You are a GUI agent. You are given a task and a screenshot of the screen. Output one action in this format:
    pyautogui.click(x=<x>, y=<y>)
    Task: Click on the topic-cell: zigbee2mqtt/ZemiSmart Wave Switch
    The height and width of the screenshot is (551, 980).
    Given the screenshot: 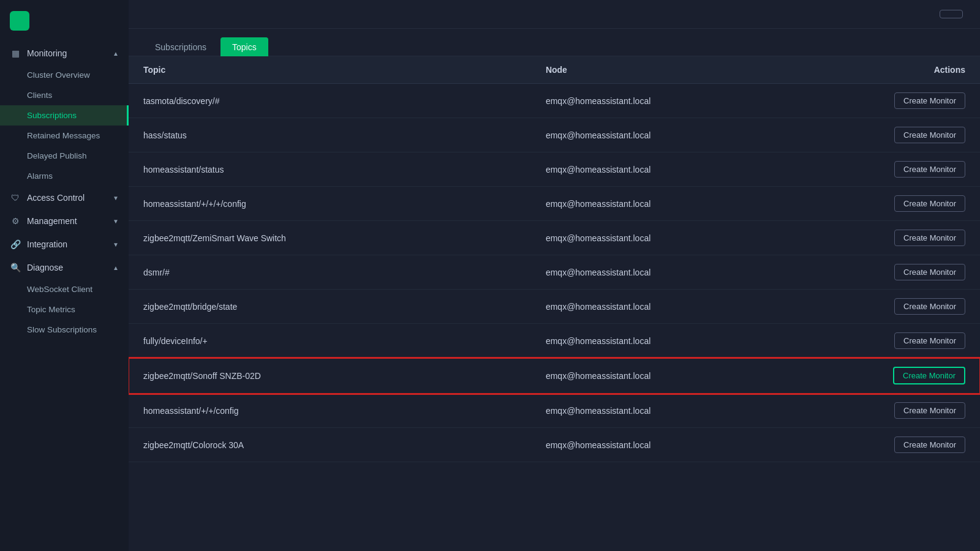 What is the action you would take?
    pyautogui.click(x=330, y=238)
    